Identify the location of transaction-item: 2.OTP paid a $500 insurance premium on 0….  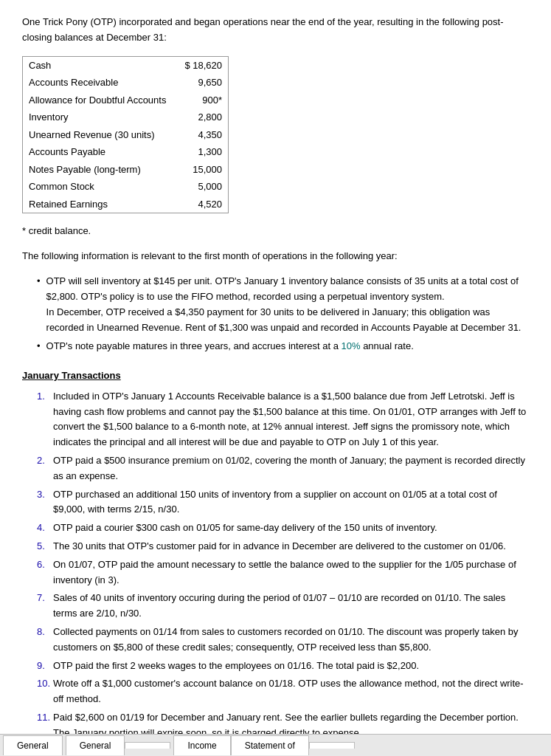
(283, 469).